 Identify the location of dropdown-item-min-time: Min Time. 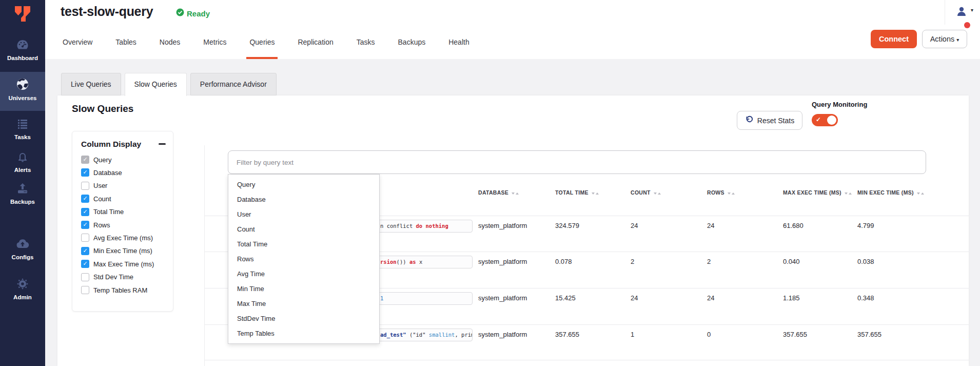
(304, 288).